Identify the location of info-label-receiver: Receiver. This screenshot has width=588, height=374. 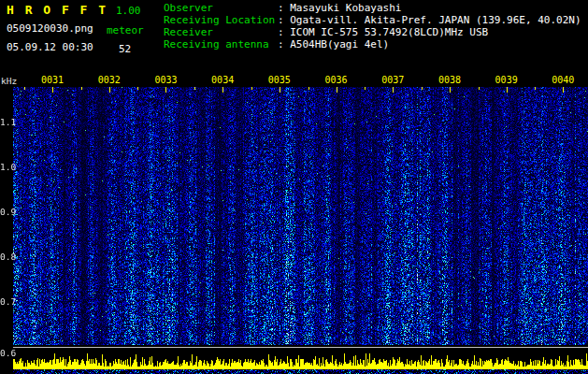
(221, 32).